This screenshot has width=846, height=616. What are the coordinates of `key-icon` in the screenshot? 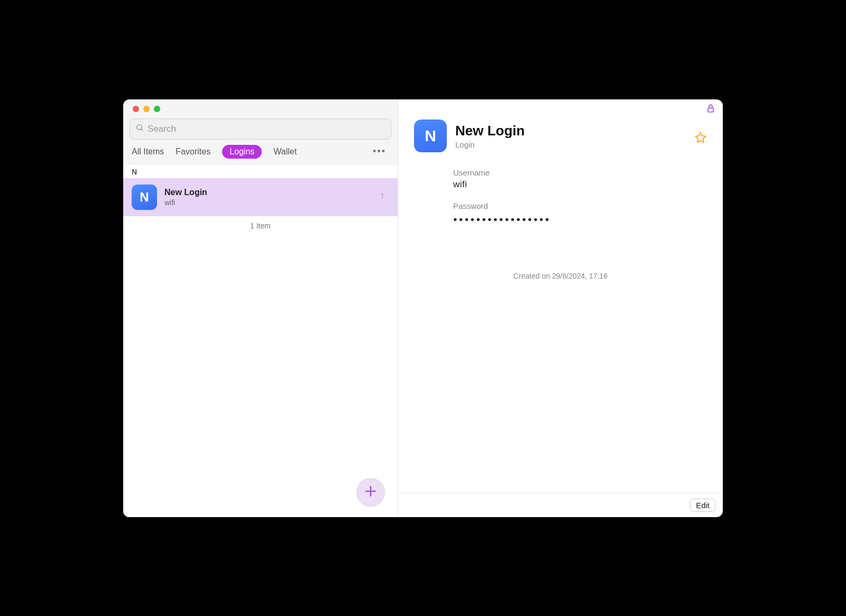 It's located at (382, 197).